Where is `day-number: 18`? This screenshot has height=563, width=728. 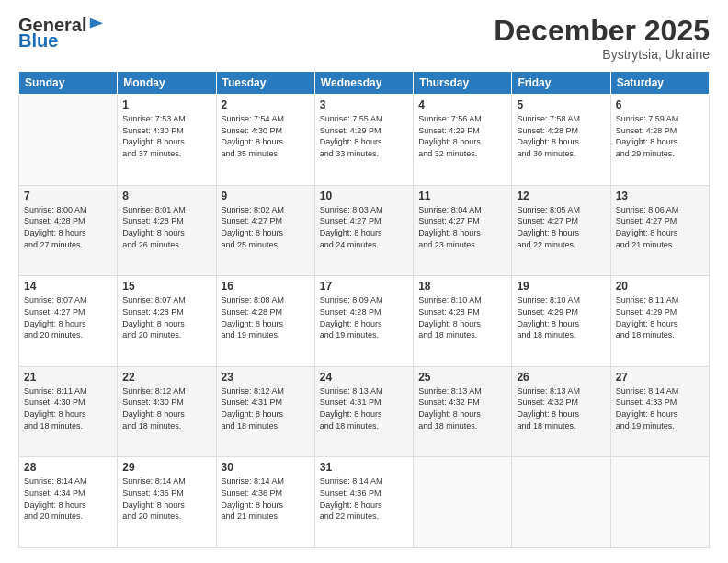 day-number: 18 is located at coordinates (462, 286).